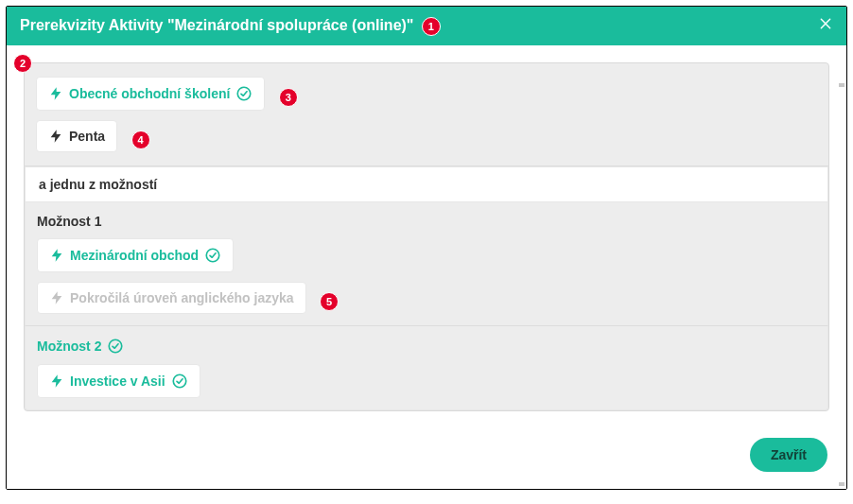 This screenshot has height=504, width=853. Describe the element at coordinates (172, 298) in the screenshot. I see `prereq-item-english-advanced: Pokročilá úroveň anglického jazyka` at that location.